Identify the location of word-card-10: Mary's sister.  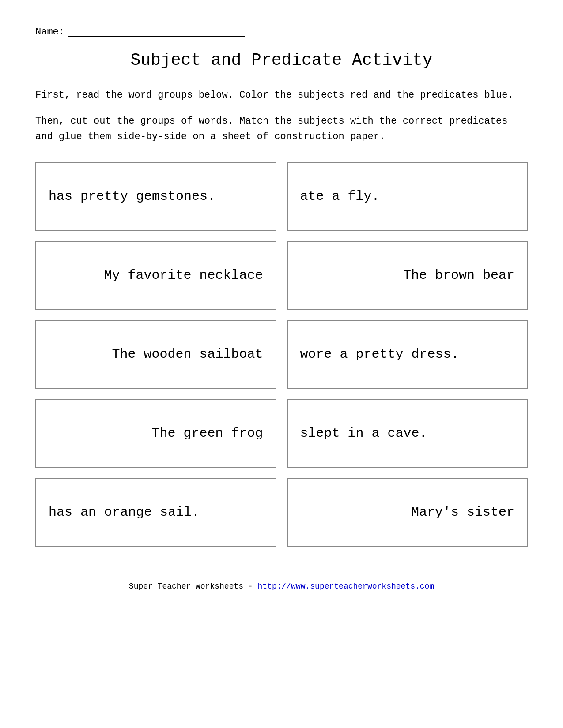
(408, 513).